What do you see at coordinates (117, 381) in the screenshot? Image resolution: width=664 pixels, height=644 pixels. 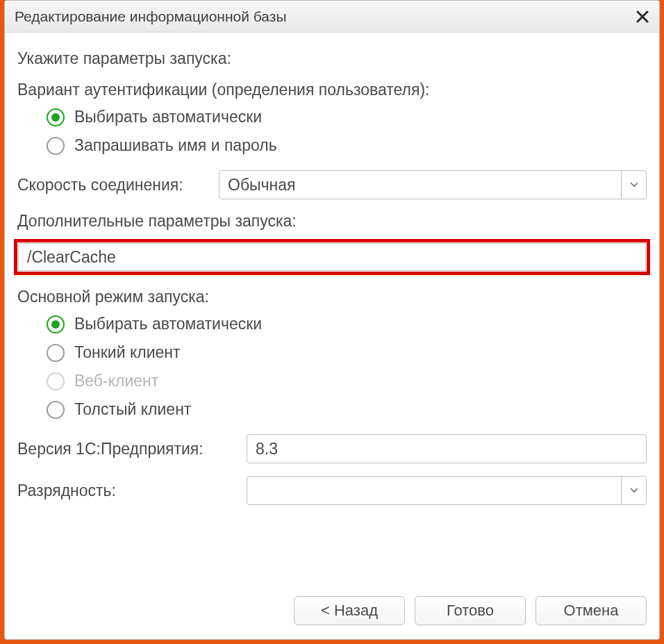 I see `radio-label: Веб-клиент` at bounding box center [117, 381].